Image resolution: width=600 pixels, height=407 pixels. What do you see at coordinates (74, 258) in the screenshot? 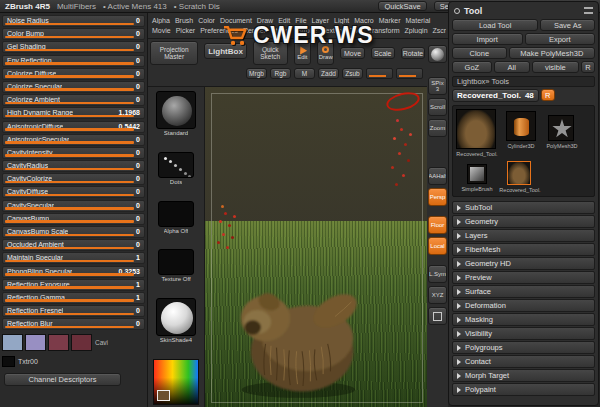
I see `modifier-slider: Maintain Specular 1` at bounding box center [74, 258].